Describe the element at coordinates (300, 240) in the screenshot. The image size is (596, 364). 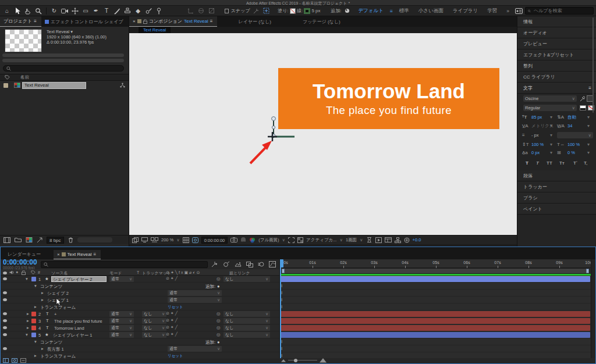
I see `transparency-grid-icon` at that location.